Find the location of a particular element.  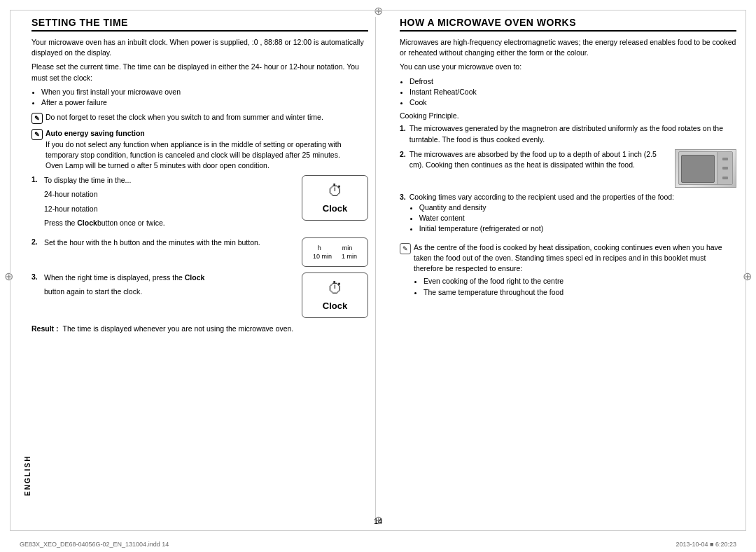

step3-content: When the right time is displayed, press … is located at coordinates (206, 296).